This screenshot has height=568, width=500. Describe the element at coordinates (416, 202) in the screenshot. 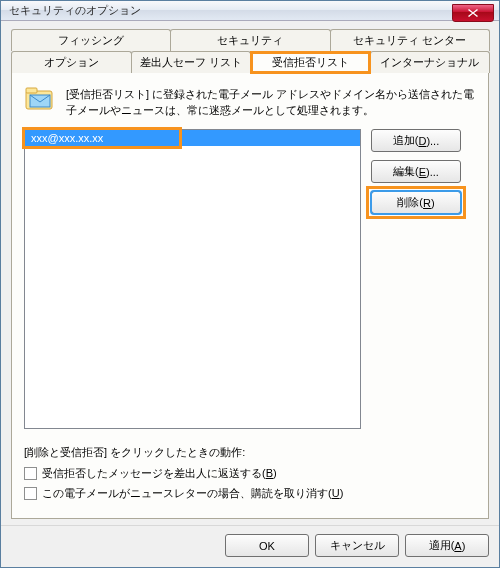

I see `remove-button-highlight: 削除(R)` at that location.